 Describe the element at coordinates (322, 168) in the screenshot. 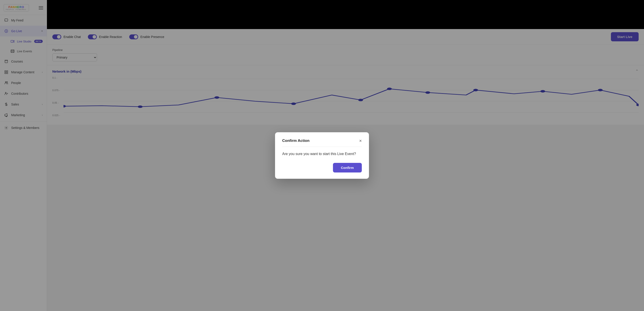

I see `modal-footer: Confirm` at that location.